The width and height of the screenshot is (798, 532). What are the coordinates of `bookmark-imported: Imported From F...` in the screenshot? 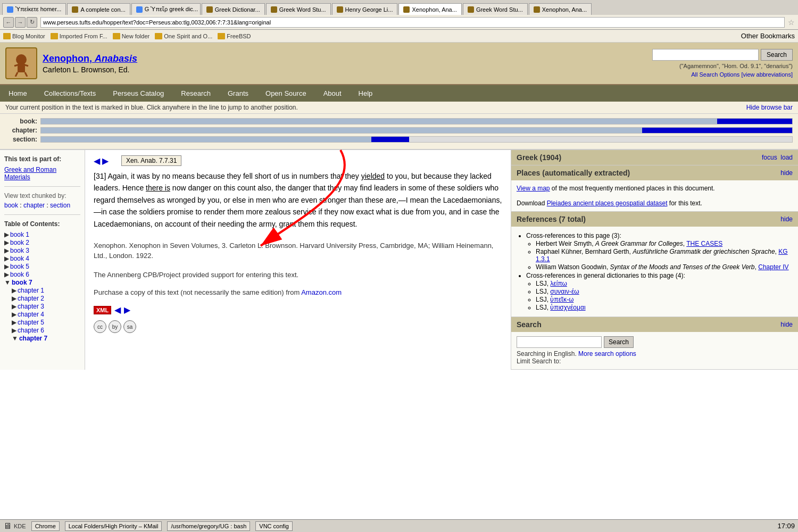 It's located at (79, 36).